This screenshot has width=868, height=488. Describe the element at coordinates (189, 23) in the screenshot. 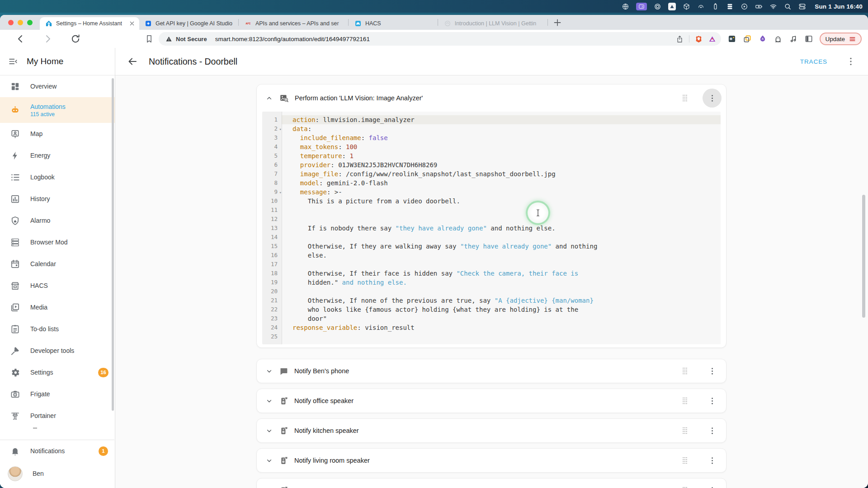

I see `browser-tab-1: Get API key | Google AI Studio` at that location.